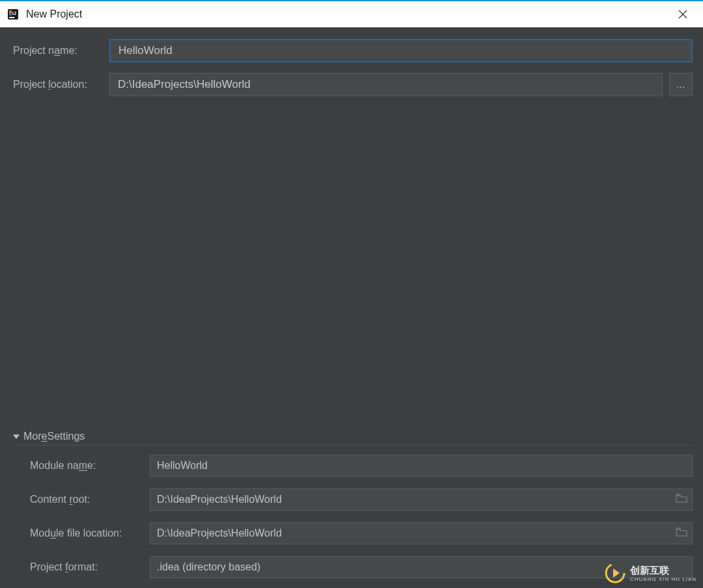 Image resolution: width=703 pixels, height=588 pixels. I want to click on close-icon, so click(683, 14).